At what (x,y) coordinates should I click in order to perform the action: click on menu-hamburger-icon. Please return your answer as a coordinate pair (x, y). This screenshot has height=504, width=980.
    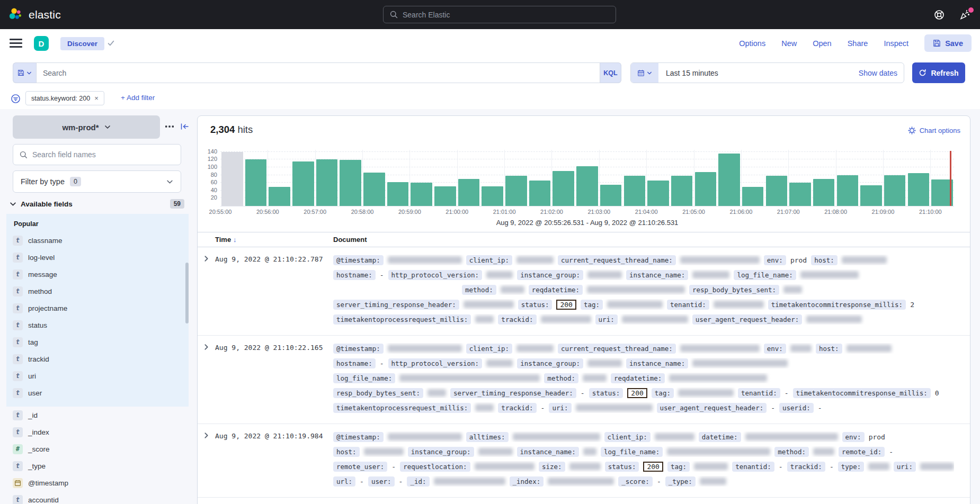
    Looking at the image, I should click on (16, 43).